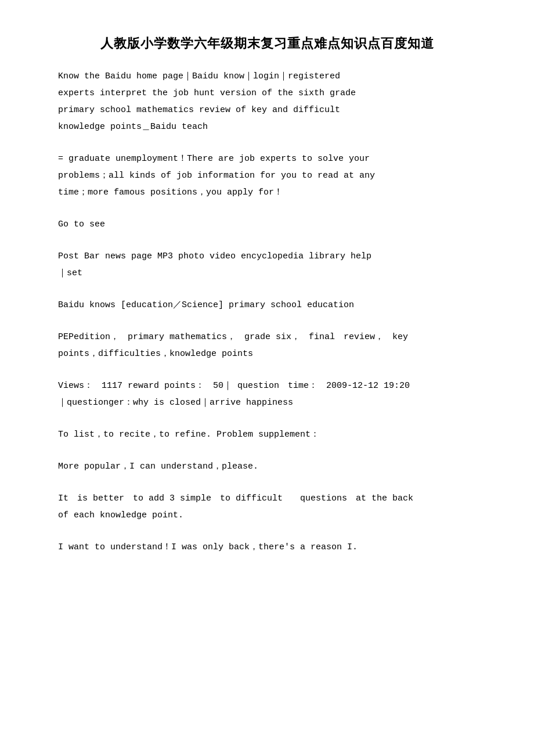 The image size is (534, 756). What do you see at coordinates (267, 44) in the screenshot?
I see `page-title: 人教版小学数学六年级期末复习重点难点知识点百度知道` at bounding box center [267, 44].